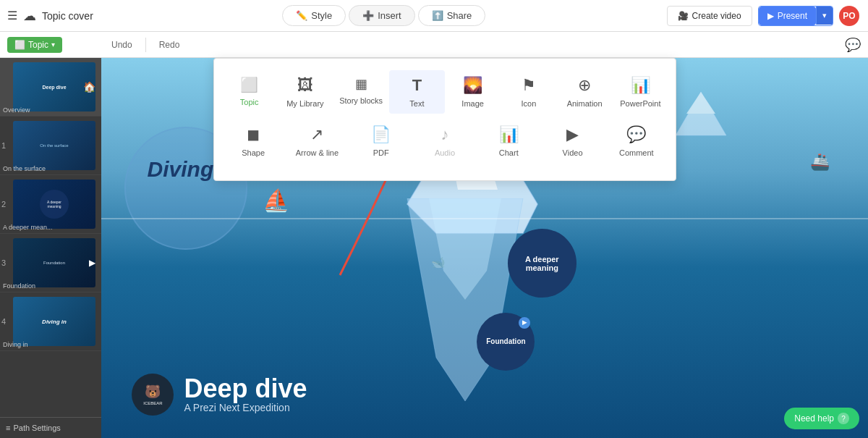 This screenshot has height=438, width=868. Describe the element at coordinates (529, 85) in the screenshot. I see `flag-icon: ⚑` at that location.